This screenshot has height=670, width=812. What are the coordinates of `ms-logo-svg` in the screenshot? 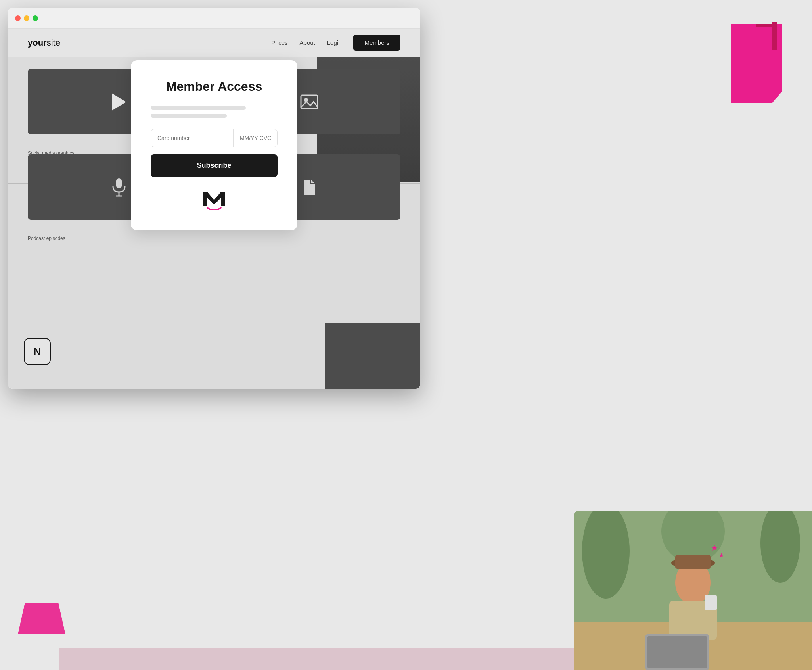 It's located at (214, 199).